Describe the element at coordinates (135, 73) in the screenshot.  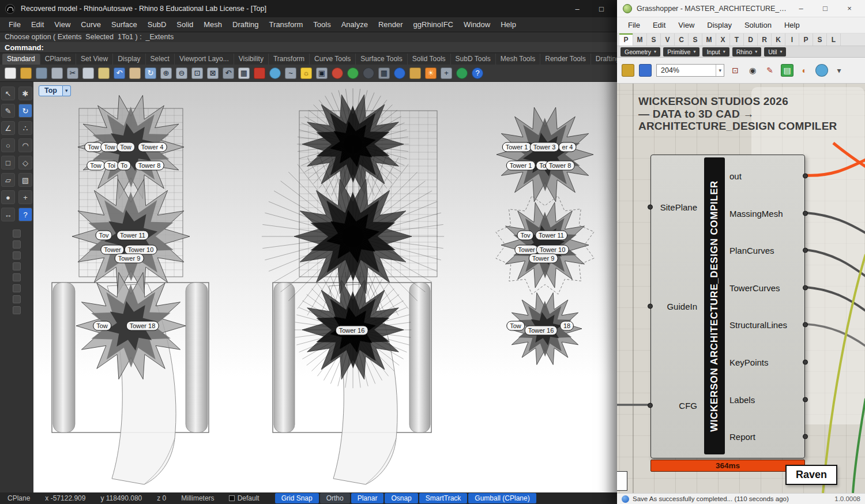
I see `pan-hand-icon` at that location.